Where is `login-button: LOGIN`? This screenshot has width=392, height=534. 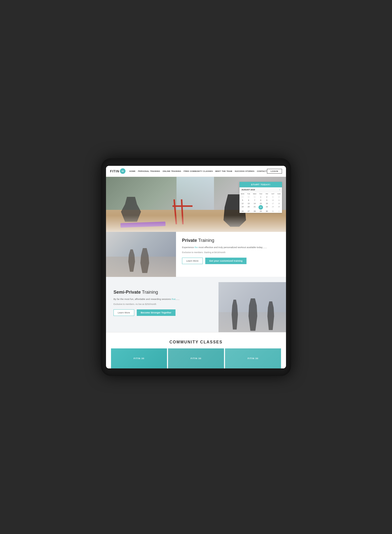 login-button: LOGIN is located at coordinates (274, 171).